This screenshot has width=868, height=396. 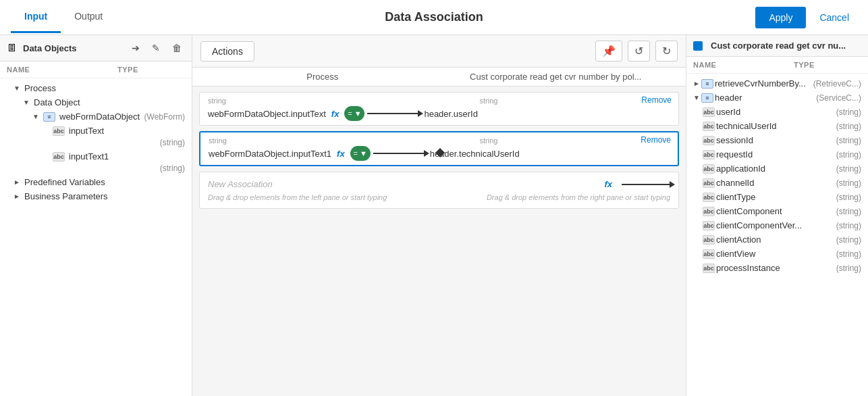 I want to click on left-delete-button: 🗑, so click(x=177, y=48).